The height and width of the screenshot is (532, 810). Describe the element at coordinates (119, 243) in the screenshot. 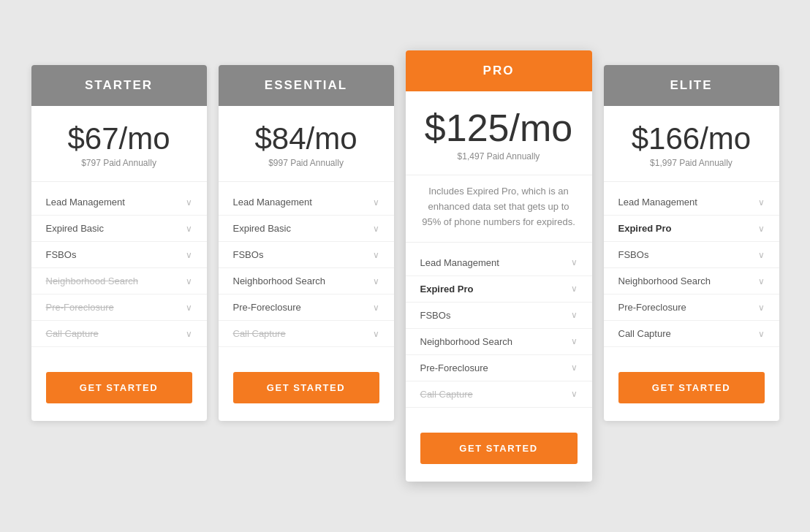

I see `plan-card-starter: STARTER$67/mo$797 Paid AnnuallyLead Mana…` at that location.